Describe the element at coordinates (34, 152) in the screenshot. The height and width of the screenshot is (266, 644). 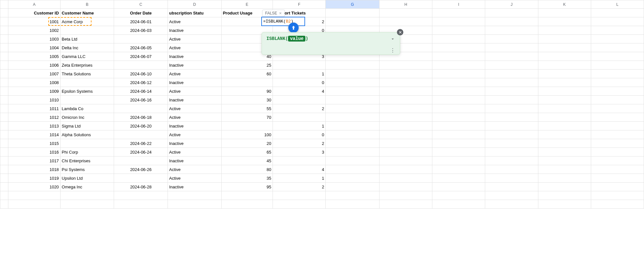
I see `cell: 1016` at that location.